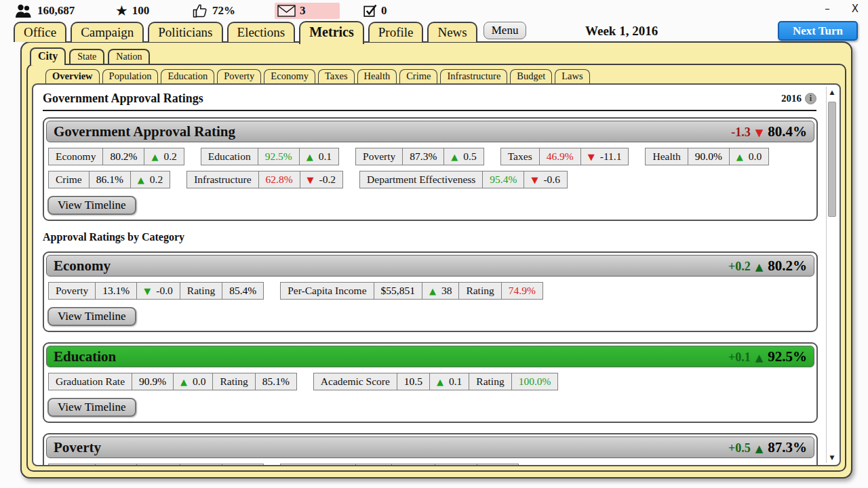 The image size is (868, 488). Describe the element at coordinates (328, 180) in the screenshot. I see `change-value: -0.2` at that location.